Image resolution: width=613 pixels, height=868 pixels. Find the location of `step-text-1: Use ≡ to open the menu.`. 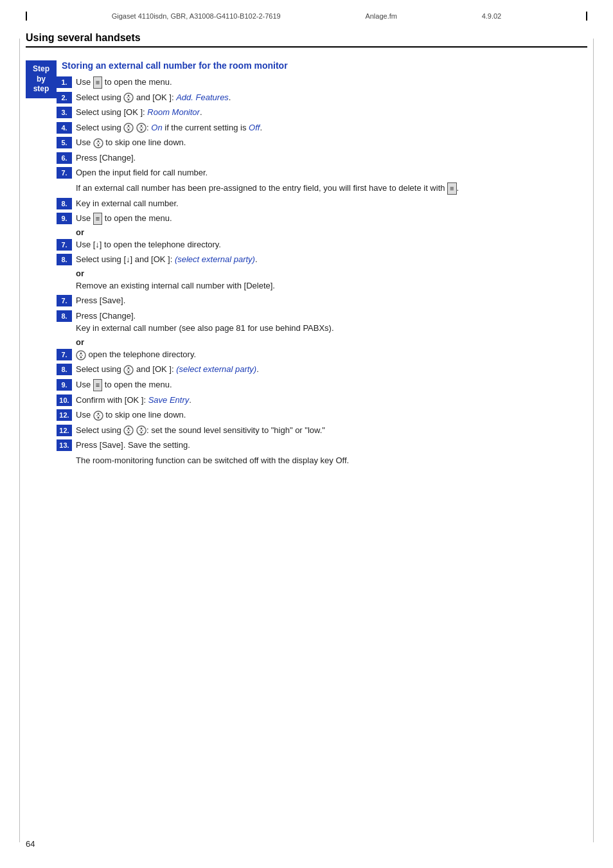

step-text-1: Use ≡ to open the menu. is located at coordinates (332, 82).